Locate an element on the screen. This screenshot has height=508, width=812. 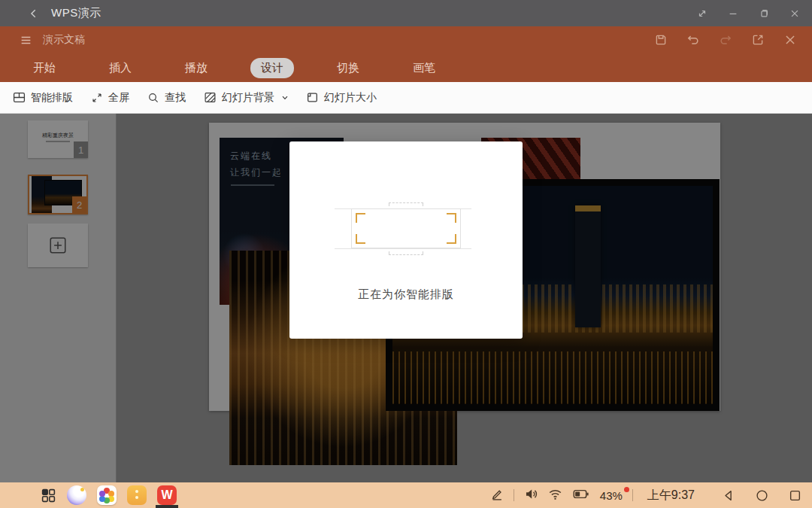
close-window-icon is located at coordinates (795, 14).